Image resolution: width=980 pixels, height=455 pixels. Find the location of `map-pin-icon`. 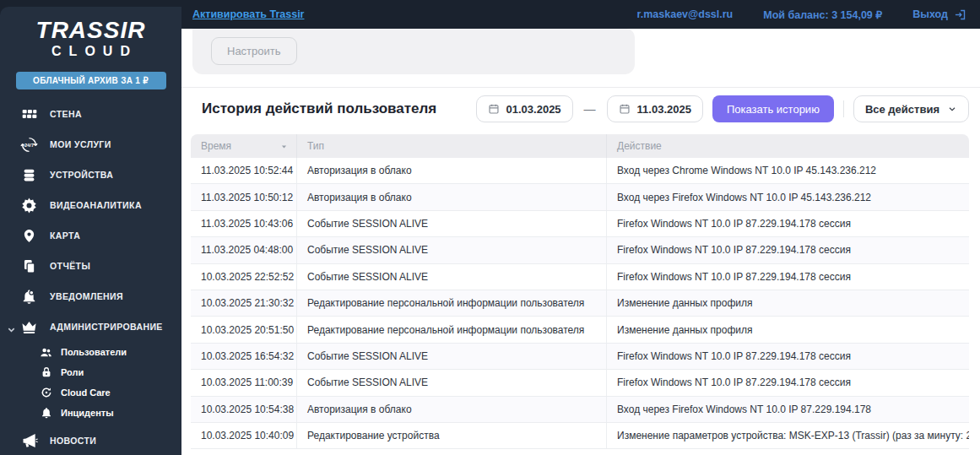

map-pin-icon is located at coordinates (29, 236).